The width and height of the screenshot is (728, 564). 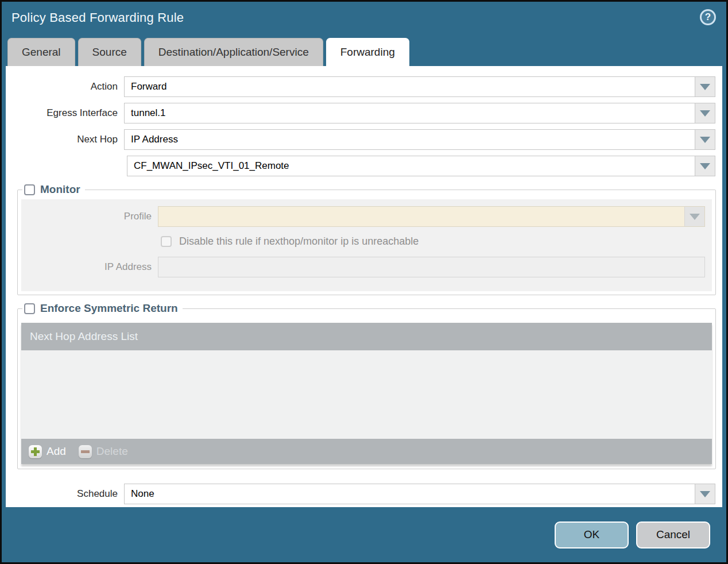 What do you see at coordinates (421, 217) in the screenshot?
I see `profile-value` at bounding box center [421, 217].